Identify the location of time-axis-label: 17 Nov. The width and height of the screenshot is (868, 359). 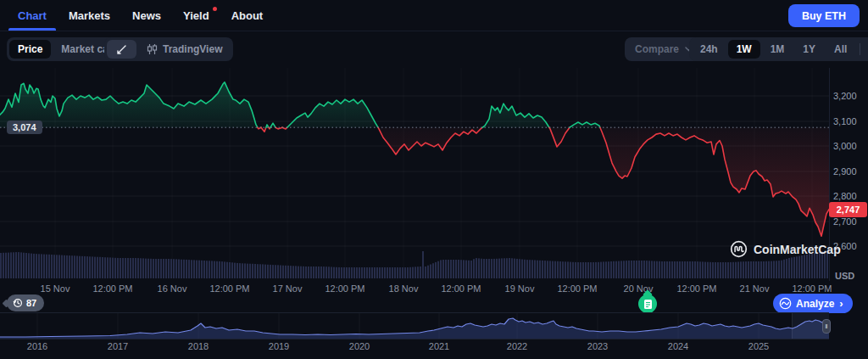
(288, 289).